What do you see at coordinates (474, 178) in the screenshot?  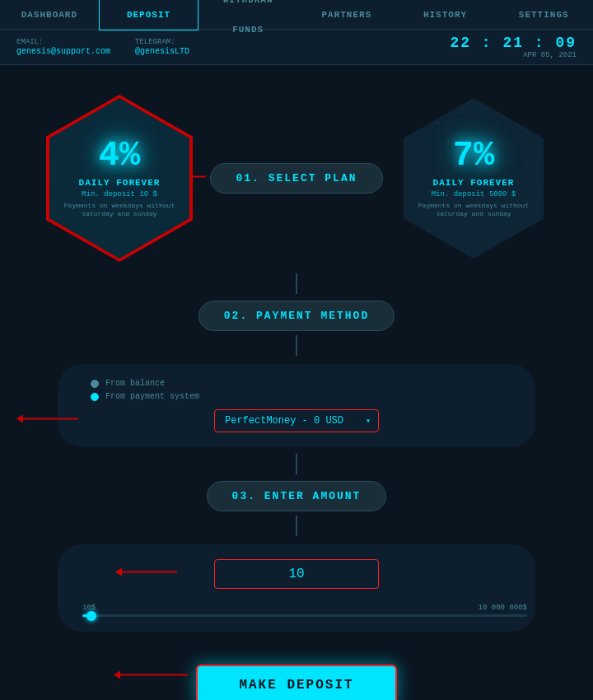 I see `plan-2-container: 7% DAILY FOREVER Min. deposit 5000 $ Pay…` at bounding box center [474, 178].